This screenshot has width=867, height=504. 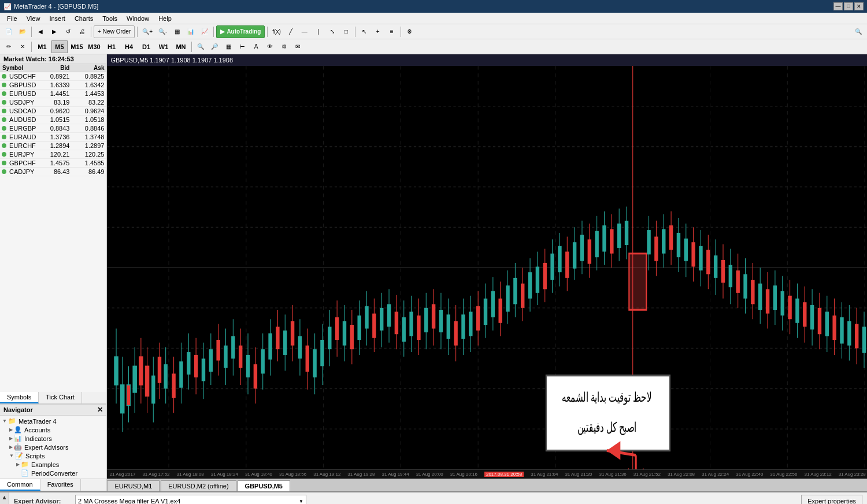 What do you see at coordinates (832, 499) in the screenshot?
I see `expert-properties-btn: Expert properties` at bounding box center [832, 499].